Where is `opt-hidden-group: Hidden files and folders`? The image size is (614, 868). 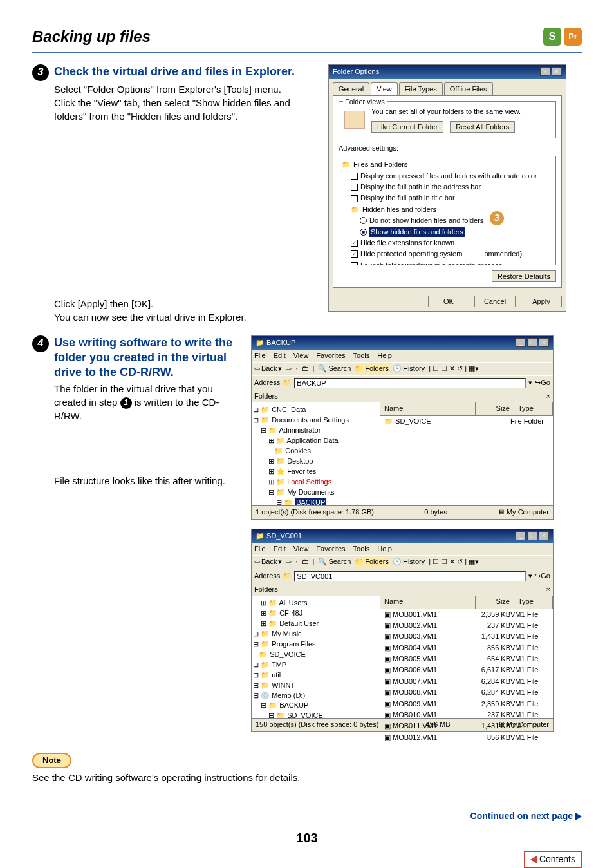 opt-hidden-group: Hidden files and folders is located at coordinates (399, 210).